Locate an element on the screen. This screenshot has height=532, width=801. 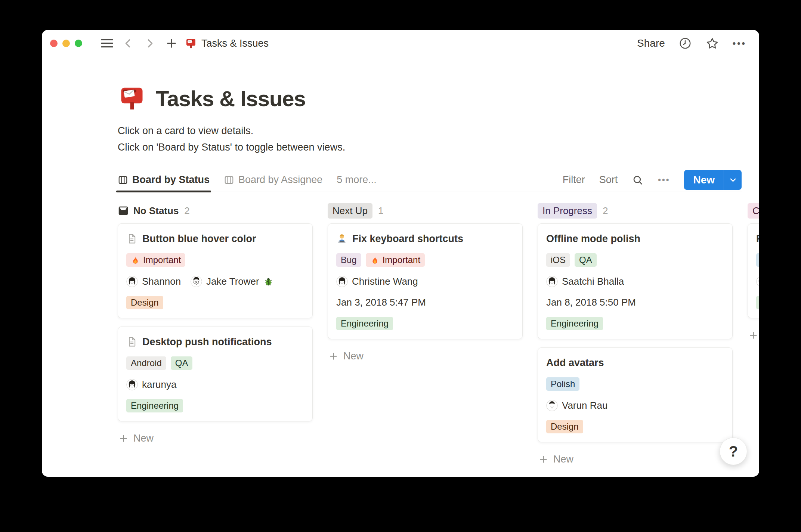
window-controls is located at coordinates (66, 43).